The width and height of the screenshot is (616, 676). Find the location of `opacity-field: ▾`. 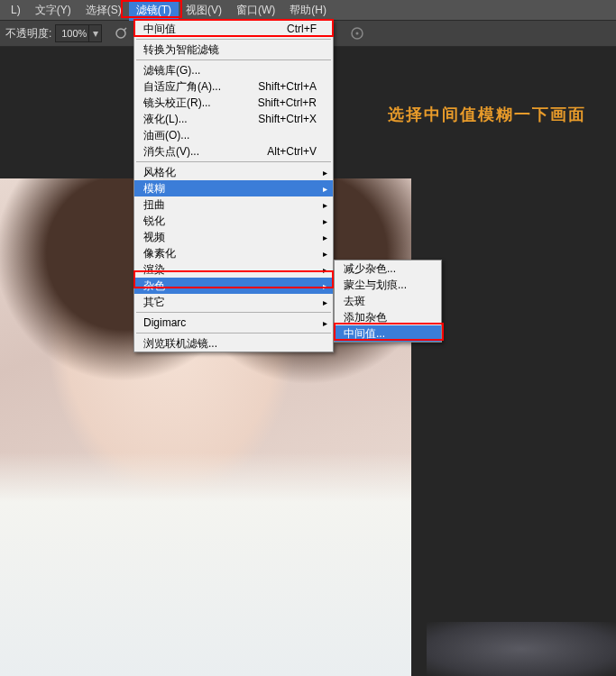

opacity-field: ▾ is located at coordinates (78, 33).